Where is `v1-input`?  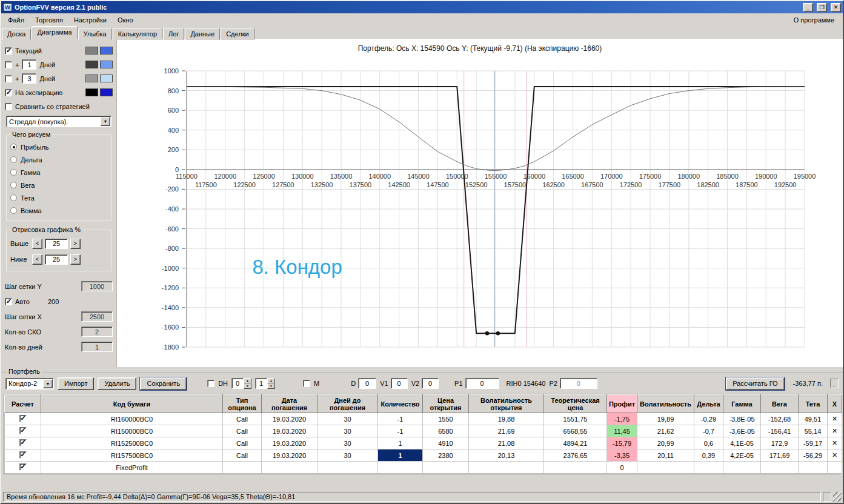 v1-input is located at coordinates (399, 383).